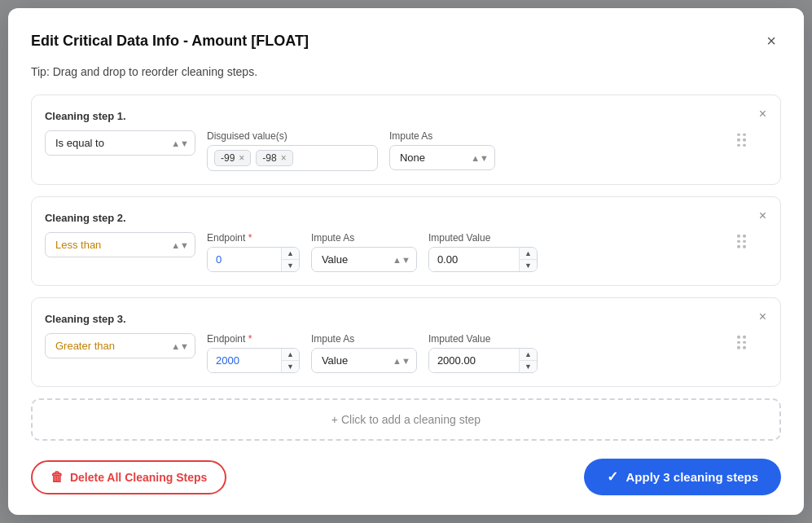 This screenshot has height=523, width=812. What do you see at coordinates (290, 266) in the screenshot?
I see `step-2-endpoint-down: ▼` at bounding box center [290, 266].